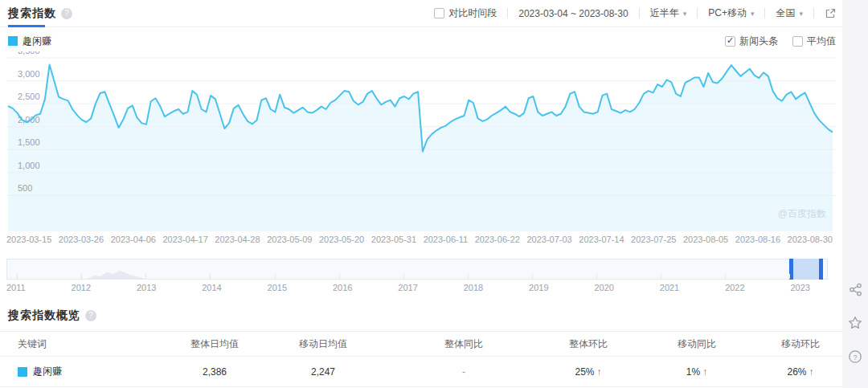  I want to click on legend-item-keyword: 趣闲赚, so click(30, 42).